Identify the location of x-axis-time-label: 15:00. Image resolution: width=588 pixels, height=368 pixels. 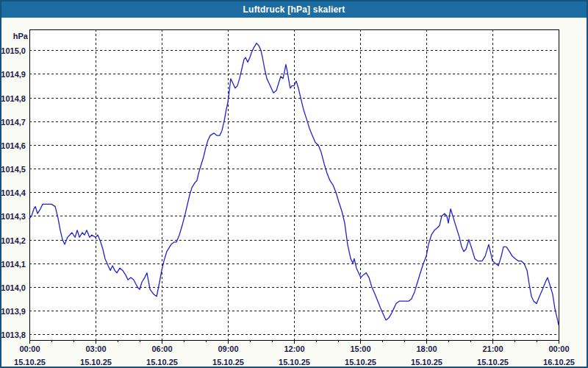
(360, 349).